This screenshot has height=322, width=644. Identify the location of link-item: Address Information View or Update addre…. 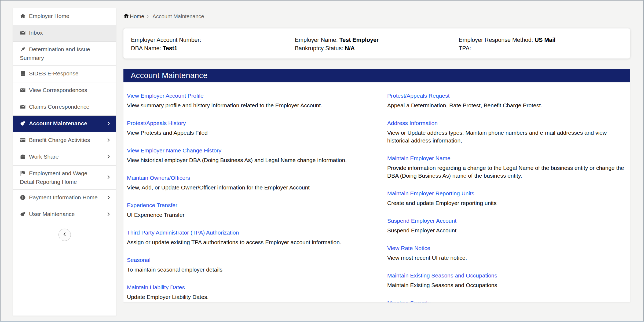
(506, 132).